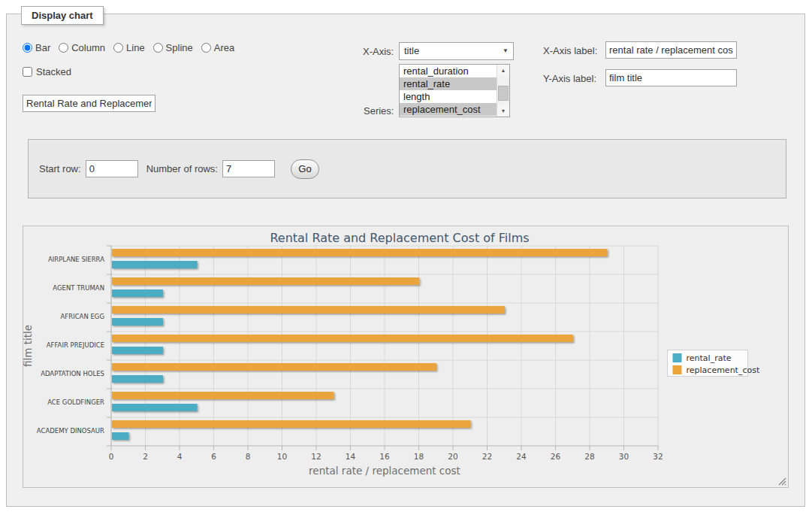 The height and width of the screenshot is (512, 812). I want to click on chart-type-label-bar: Bar, so click(43, 48).